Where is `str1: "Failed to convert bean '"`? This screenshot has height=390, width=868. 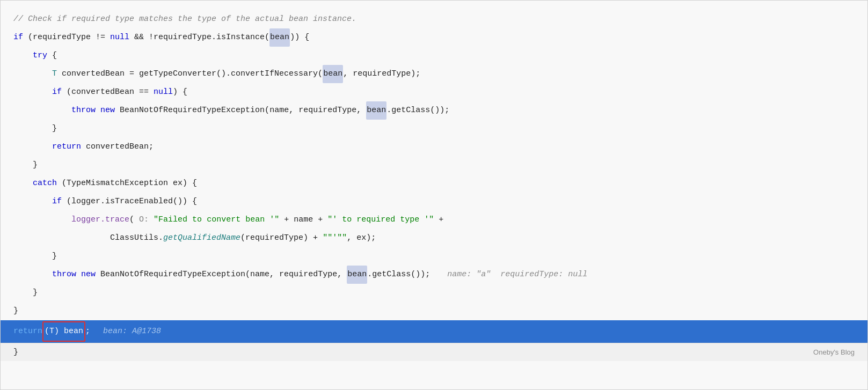
str1: "Failed to convert bean '" is located at coordinates (216, 220).